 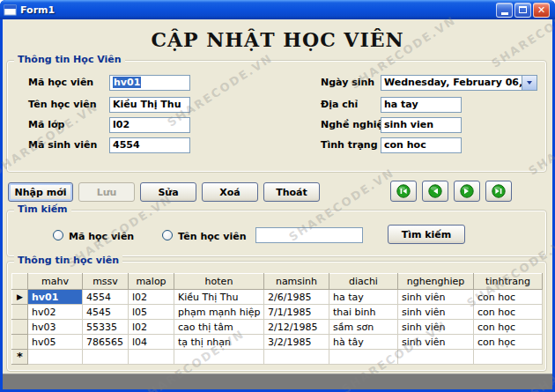 What do you see at coordinates (69, 261) in the screenshot?
I see `student-grid-group-label: Thông tin học viên` at bounding box center [69, 261].